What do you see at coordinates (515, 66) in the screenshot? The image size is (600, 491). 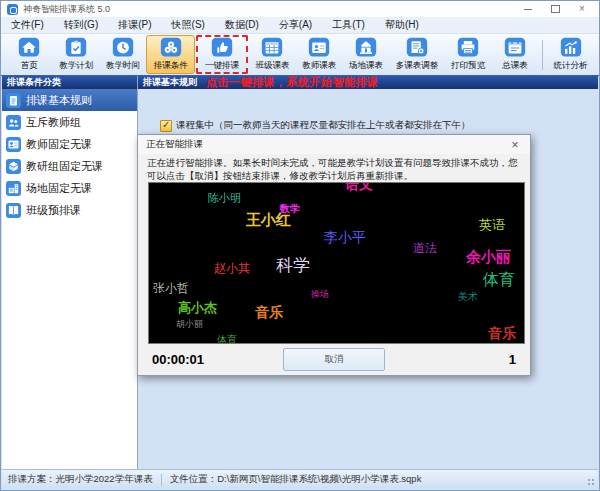 I see `toolbar-label: 总课表` at bounding box center [515, 66].